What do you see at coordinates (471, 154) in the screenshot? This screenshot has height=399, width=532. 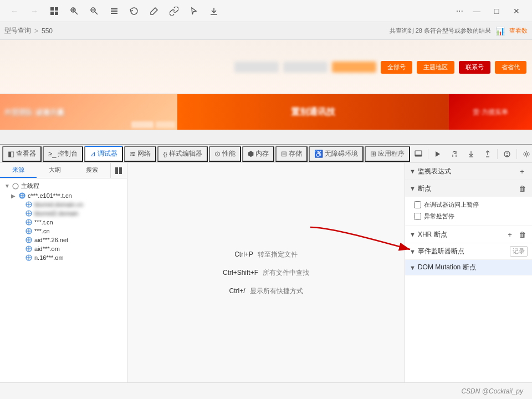 I see `devtools-step-in-button` at bounding box center [471, 154].